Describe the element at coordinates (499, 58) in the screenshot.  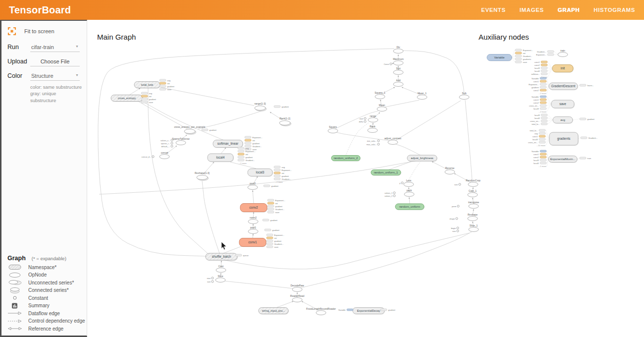
I see `graph-node-variable: Variable` at that location.